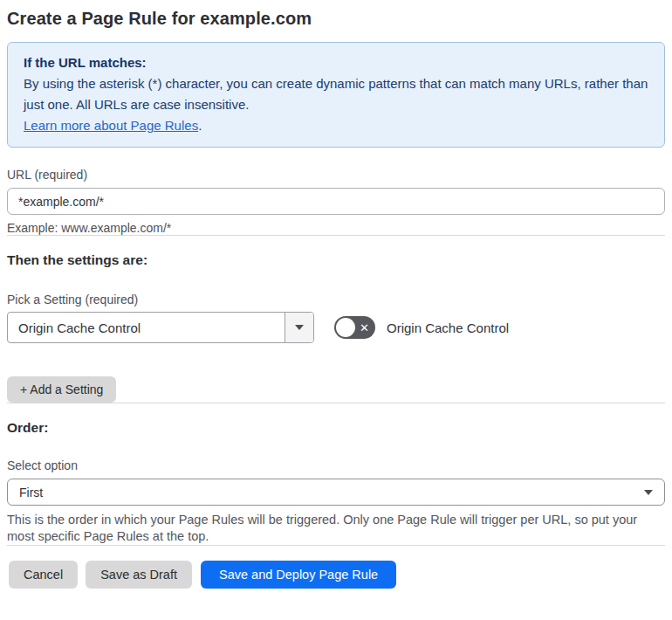  Describe the element at coordinates (200, 126) in the screenshot. I see `link-suffix: .` at that location.